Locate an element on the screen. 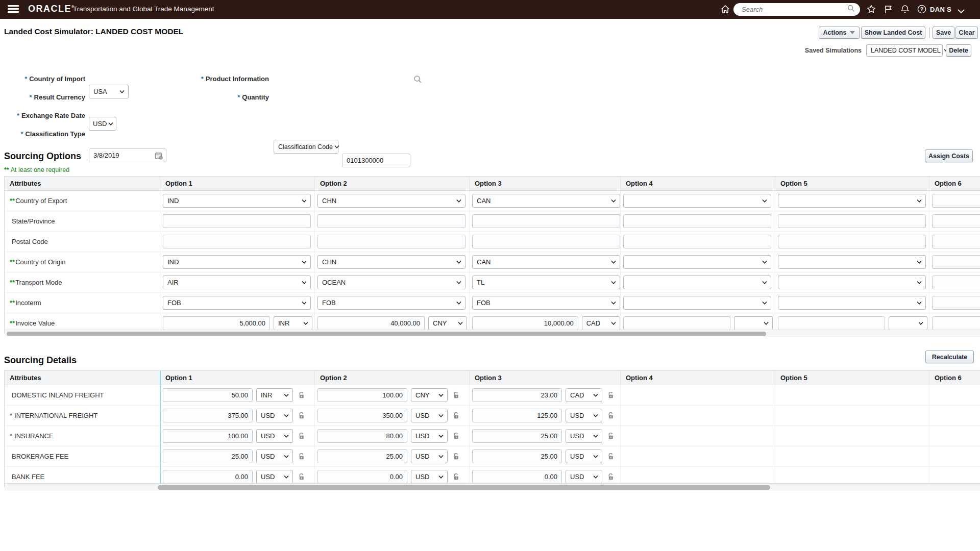 This screenshot has height=551, width=980. product-search-icon is located at coordinates (418, 81).